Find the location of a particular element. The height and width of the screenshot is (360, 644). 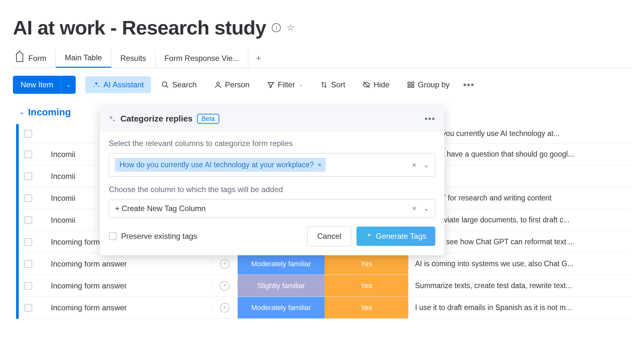

tab-results: Results is located at coordinates (133, 58).